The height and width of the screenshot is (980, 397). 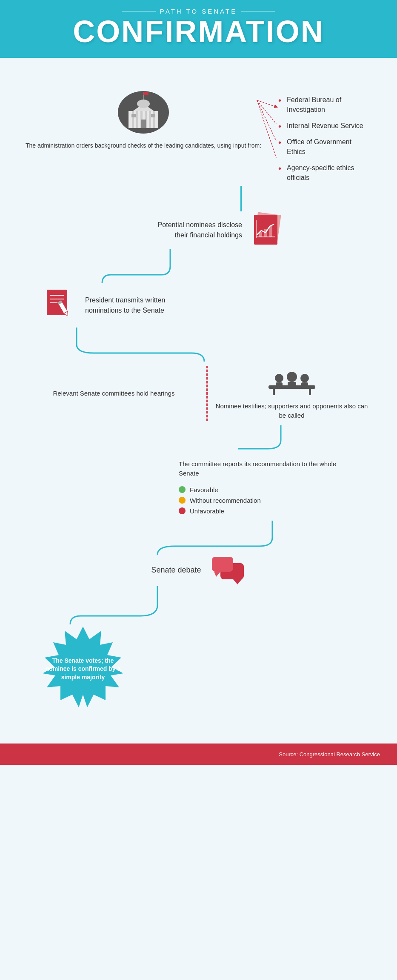 What do you see at coordinates (143, 145) in the screenshot?
I see `bg-check-description: The administration orders background che…` at bounding box center [143, 145].